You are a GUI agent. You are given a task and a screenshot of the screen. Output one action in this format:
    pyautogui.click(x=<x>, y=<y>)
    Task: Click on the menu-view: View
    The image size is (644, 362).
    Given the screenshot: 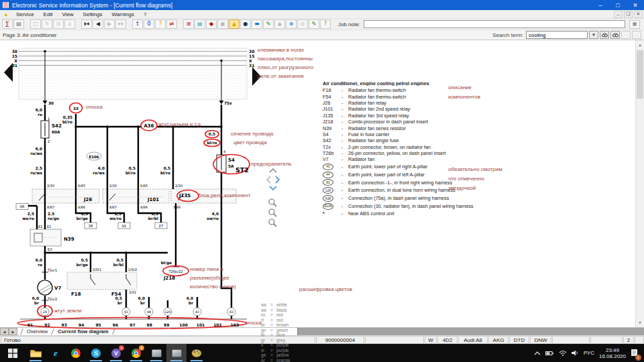 What is the action you would take?
    pyautogui.click(x=67, y=15)
    